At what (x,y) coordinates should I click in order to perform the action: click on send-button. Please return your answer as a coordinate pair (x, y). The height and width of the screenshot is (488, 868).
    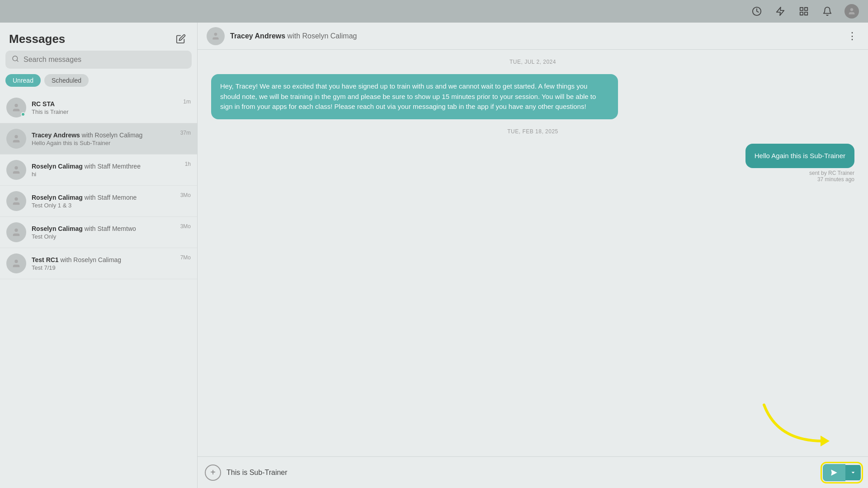
    Looking at the image, I should click on (834, 473).